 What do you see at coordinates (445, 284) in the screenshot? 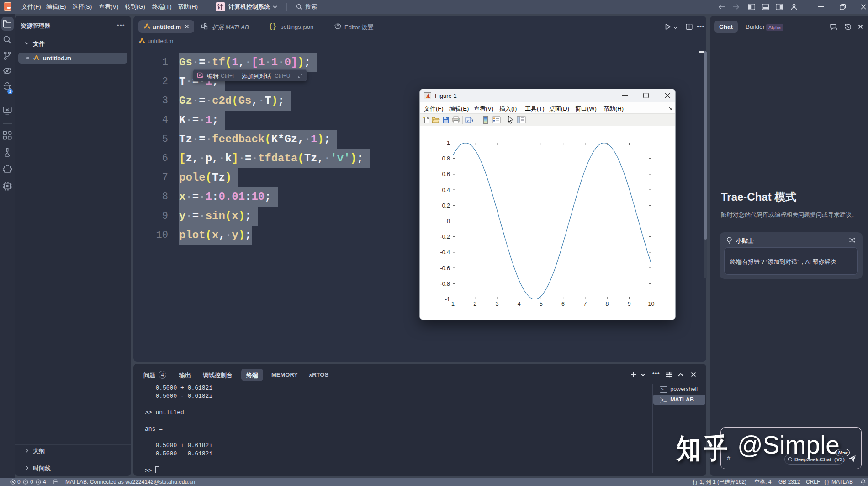
I see `svg-text: -0.8` at bounding box center [445, 284].